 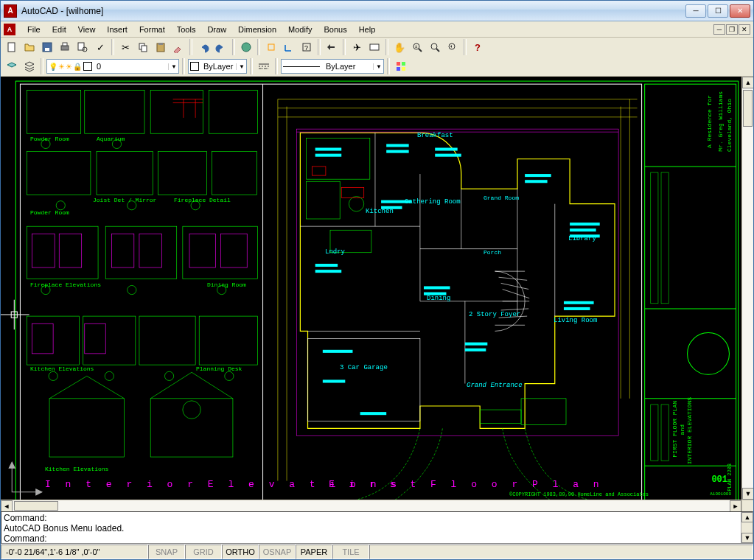 I want to click on vertical-scrollbar: ▲ ▼, so click(x=747, y=288).